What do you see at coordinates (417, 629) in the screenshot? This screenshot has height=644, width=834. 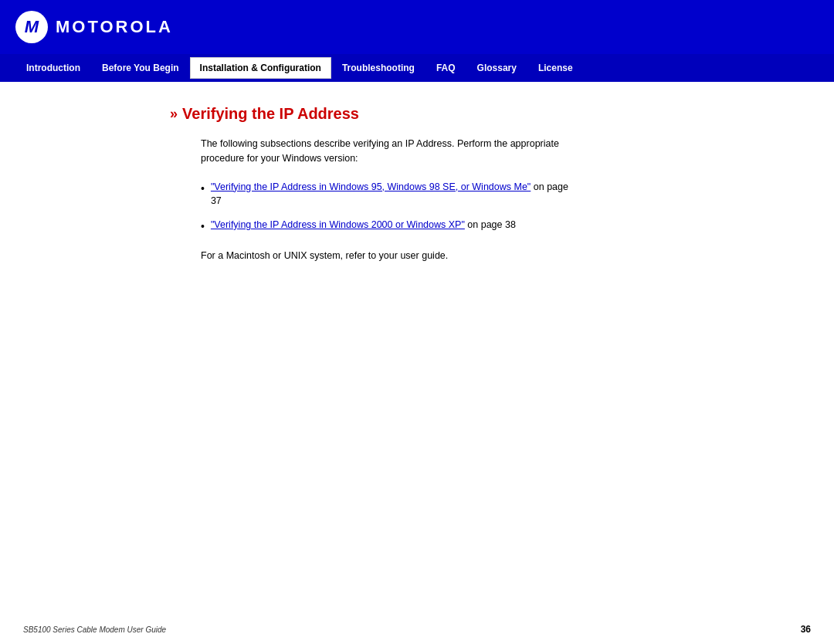 I see `footer: SB5100 Series Cable Modem User Guide 36` at bounding box center [417, 629].